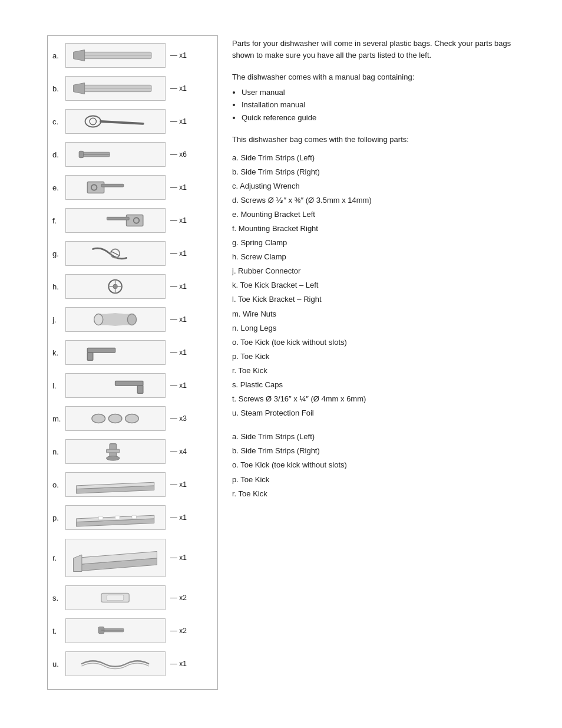 The height and width of the screenshot is (728, 562). Describe the element at coordinates (59, 419) in the screenshot. I see `part-label-m: m.` at that location.